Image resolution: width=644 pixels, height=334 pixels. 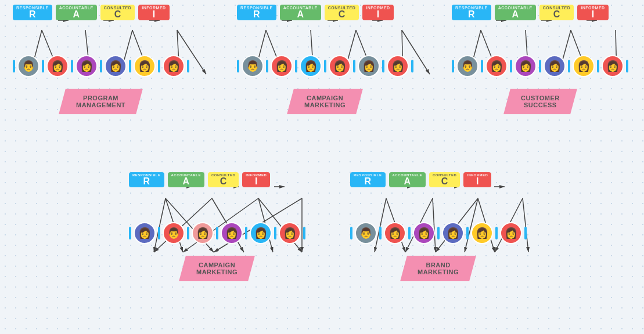 I want to click on avatars-row: 👩 👨 👩 👩 👩 👩, so click(x=217, y=233).